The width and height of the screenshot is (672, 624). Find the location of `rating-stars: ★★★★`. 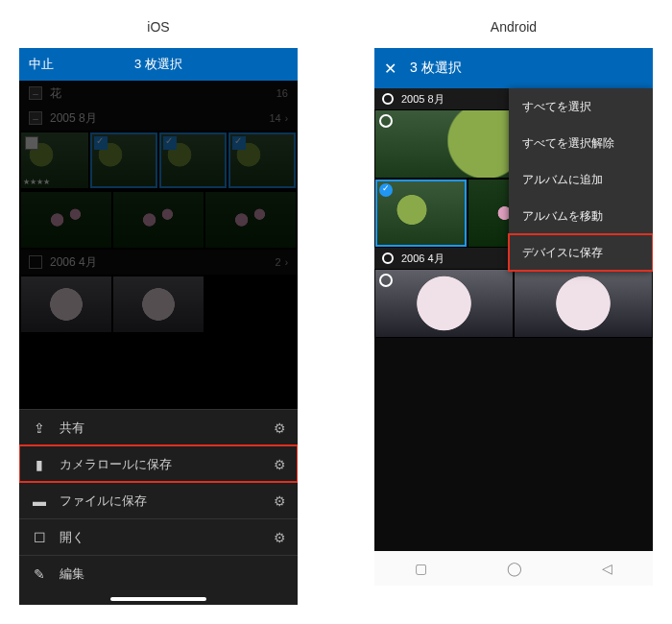

rating-stars: ★★★★ is located at coordinates (36, 182).